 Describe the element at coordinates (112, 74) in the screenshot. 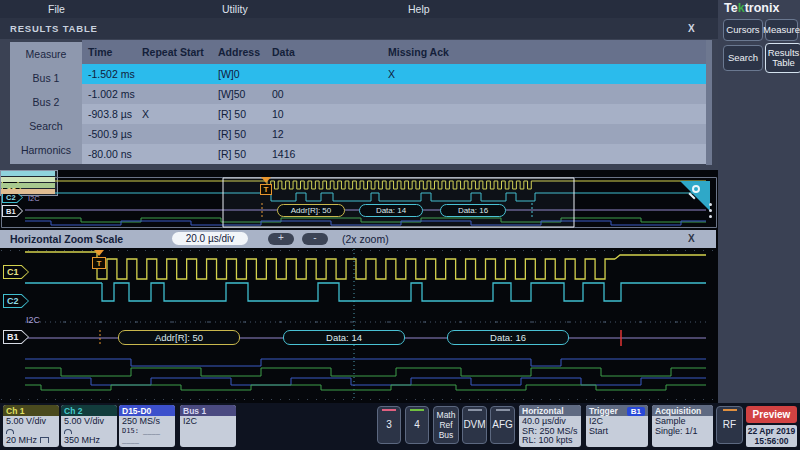

I see `cell-time: -1.502 ms` at that location.